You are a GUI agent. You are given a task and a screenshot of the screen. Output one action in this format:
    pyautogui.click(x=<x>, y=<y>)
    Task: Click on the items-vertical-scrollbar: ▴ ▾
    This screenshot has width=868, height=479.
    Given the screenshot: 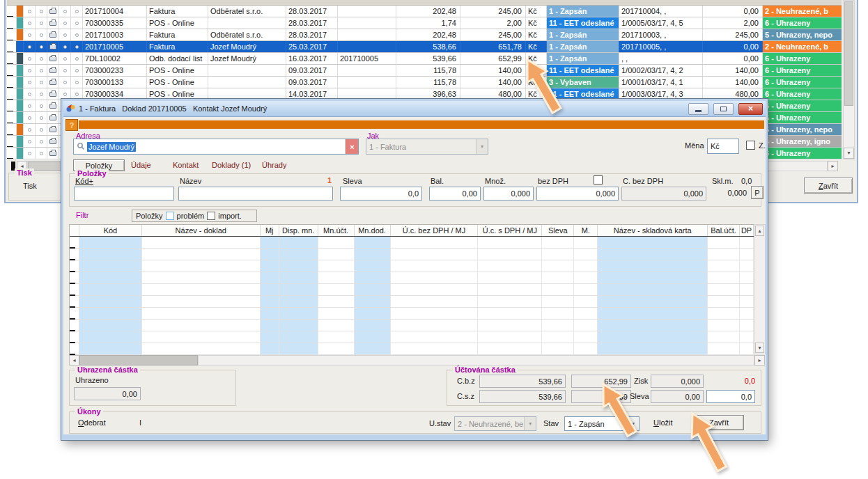 What is the action you would take?
    pyautogui.click(x=759, y=290)
    